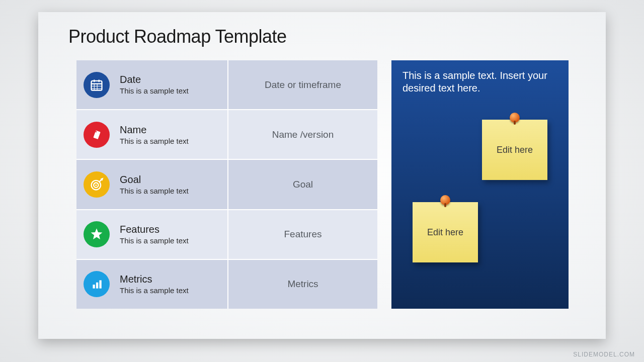  I want to click on target-icon, so click(97, 185).